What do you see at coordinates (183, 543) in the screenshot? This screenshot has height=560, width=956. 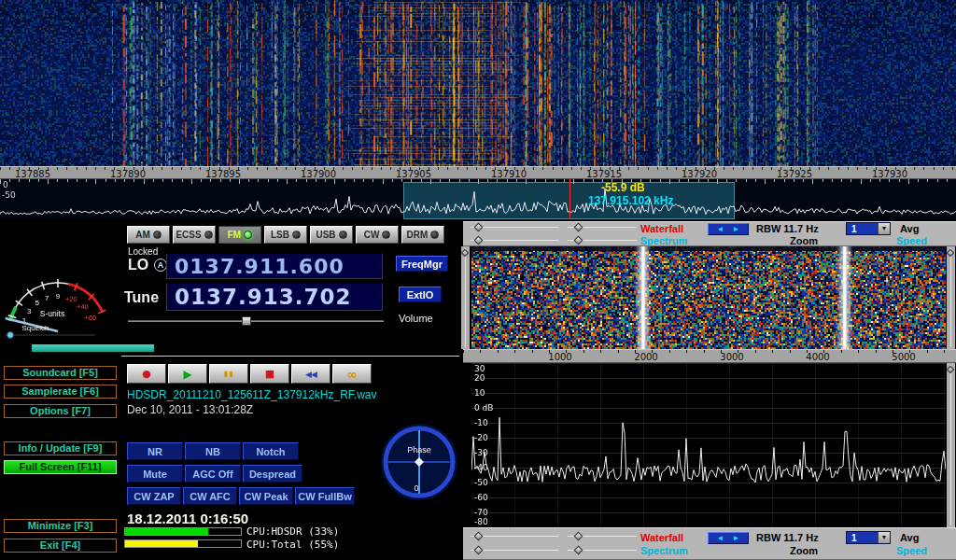 I see `cpu-total-bar` at bounding box center [183, 543].